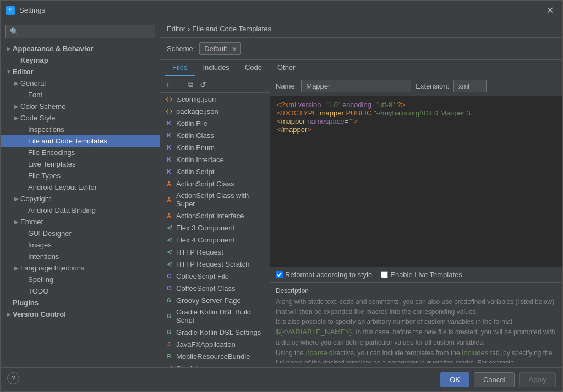  I want to click on file-item-label: ActionScript Class, so click(205, 184).